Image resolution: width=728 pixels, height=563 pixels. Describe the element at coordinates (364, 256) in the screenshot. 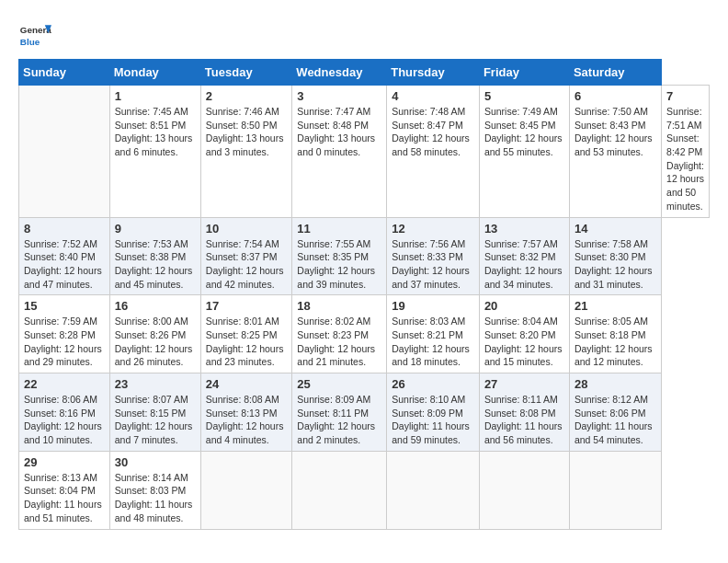

I see `calendar-week-row: 8Sunrise: 7:52 AMSunset: 8:40 PMDaylight…` at that location.